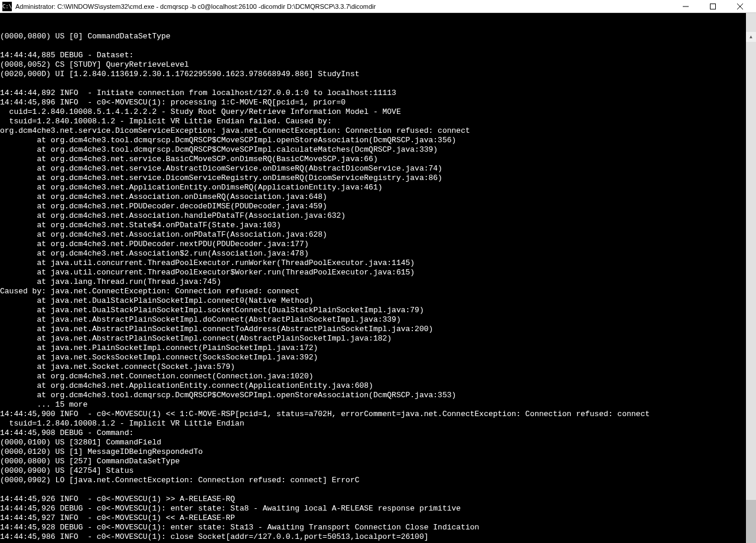  Describe the element at coordinates (751, 37) in the screenshot. I see `scroll-up-arrow: ▲` at that location.